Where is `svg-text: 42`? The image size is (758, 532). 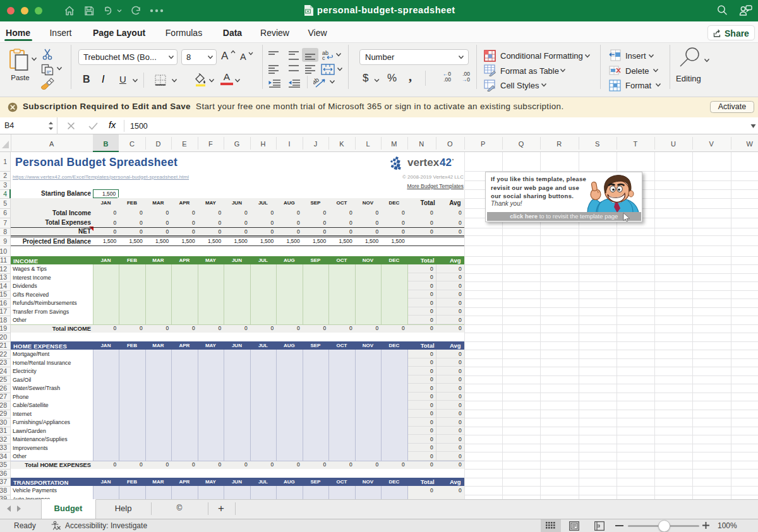
svg-text: 42 is located at coordinates (446, 163).